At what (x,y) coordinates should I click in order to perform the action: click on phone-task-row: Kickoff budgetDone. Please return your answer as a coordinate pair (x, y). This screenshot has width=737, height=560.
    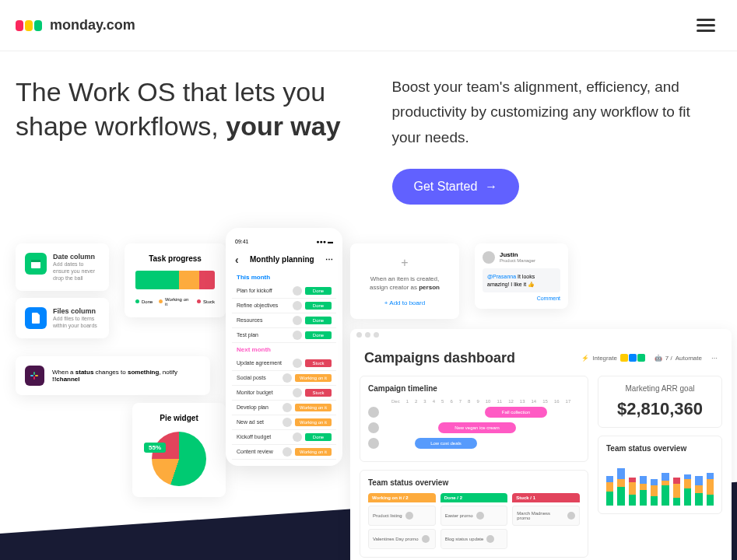
    Looking at the image, I should click on (284, 437).